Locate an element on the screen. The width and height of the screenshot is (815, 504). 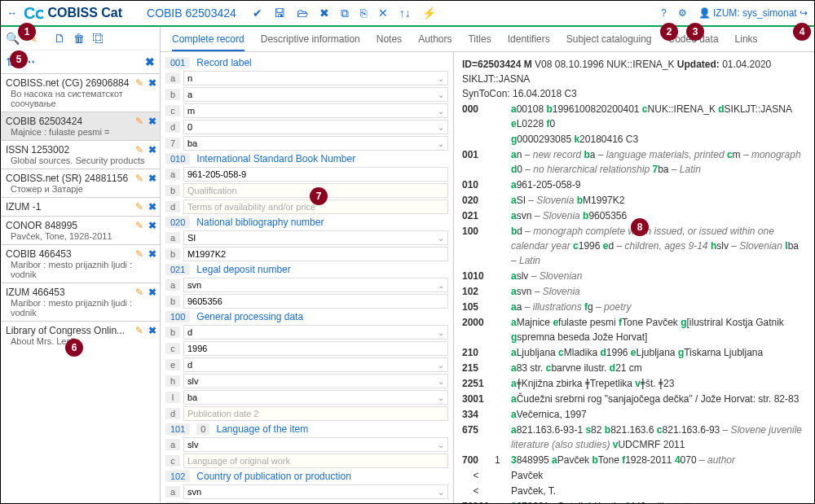
wand-icon: ⚡ is located at coordinates (429, 13).